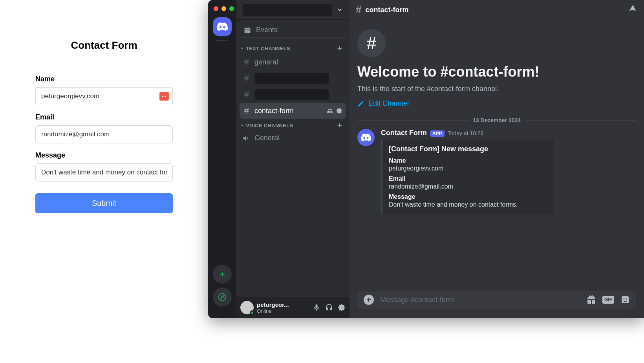 The height and width of the screenshot is (363, 644). I want to click on user-avatar, so click(247, 308).